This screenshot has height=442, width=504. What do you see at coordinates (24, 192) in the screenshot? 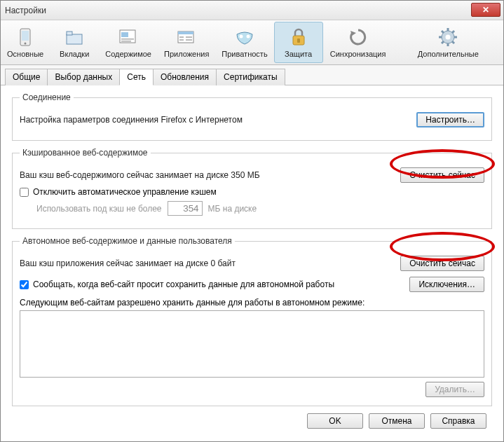
I see `override-cache-checkbox` at bounding box center [24, 192].